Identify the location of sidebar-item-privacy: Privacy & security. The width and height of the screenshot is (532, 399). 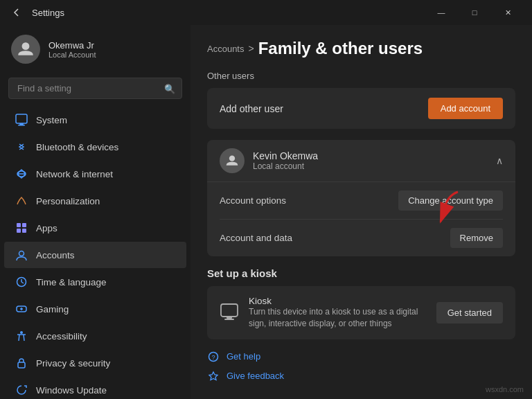
(96, 363).